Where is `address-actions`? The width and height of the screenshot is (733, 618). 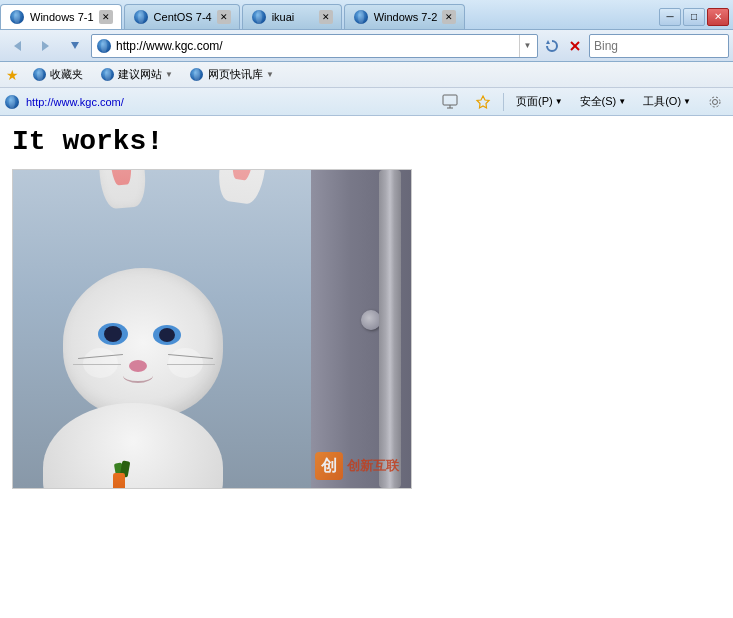 address-actions is located at coordinates (564, 46).